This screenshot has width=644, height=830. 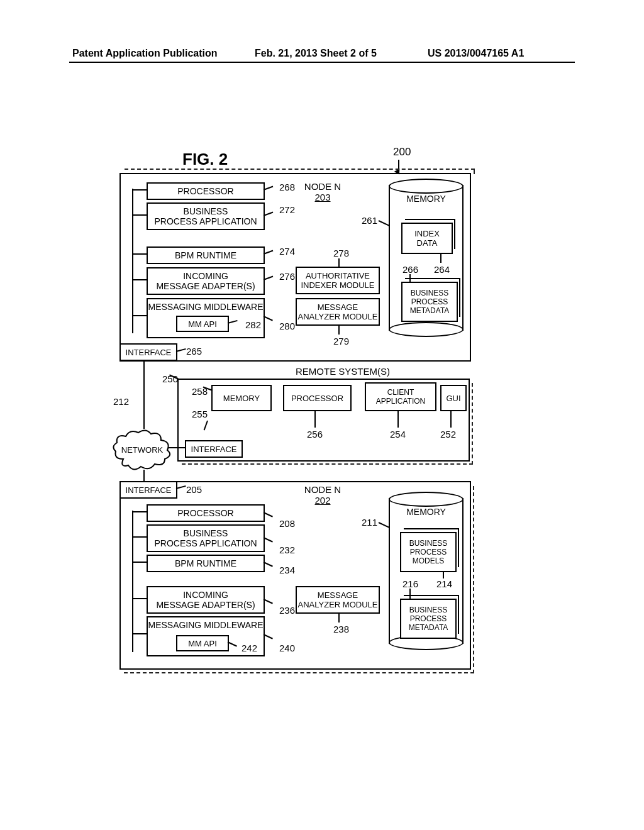 I want to click on memory-bot-ref: 211, so click(x=370, y=522).